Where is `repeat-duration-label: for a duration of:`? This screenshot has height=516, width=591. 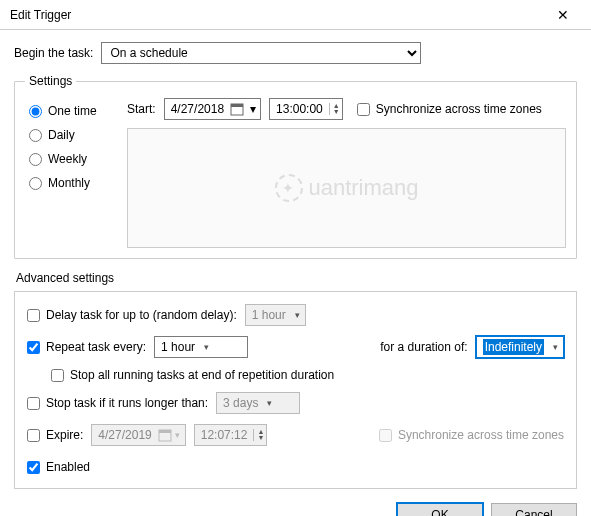
repeat-duration-label: for a duration of: is located at coordinates (424, 347).